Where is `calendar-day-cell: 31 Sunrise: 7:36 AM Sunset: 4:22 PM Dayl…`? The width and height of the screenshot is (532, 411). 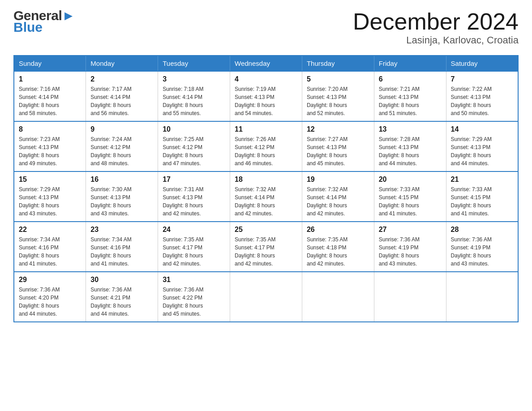 calendar-day-cell: 31 Sunrise: 7:36 AM Sunset: 4:22 PM Dayl… is located at coordinates (194, 297).